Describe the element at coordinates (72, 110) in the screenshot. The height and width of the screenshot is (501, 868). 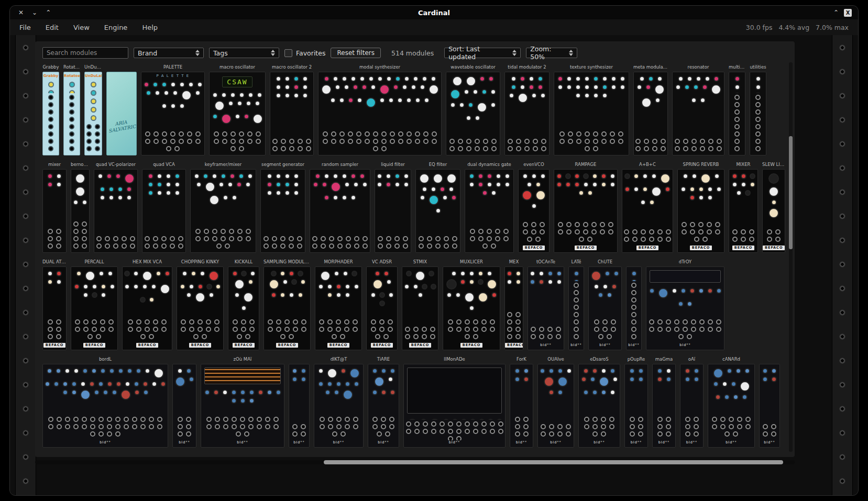
I see `module-card-rotatoes: RotatoesRotatoes` at that location.